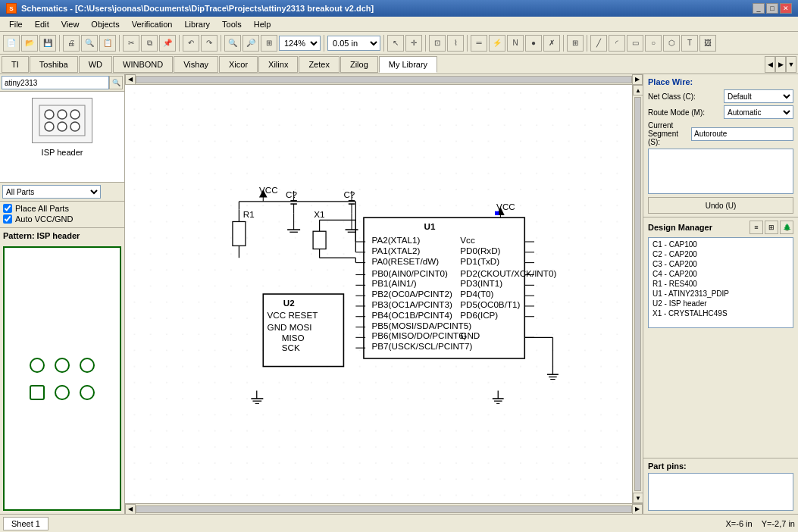 The width and height of the screenshot is (798, 532). What do you see at coordinates (455, 43) in the screenshot?
I see `wire-button: ⌇` at bounding box center [455, 43].